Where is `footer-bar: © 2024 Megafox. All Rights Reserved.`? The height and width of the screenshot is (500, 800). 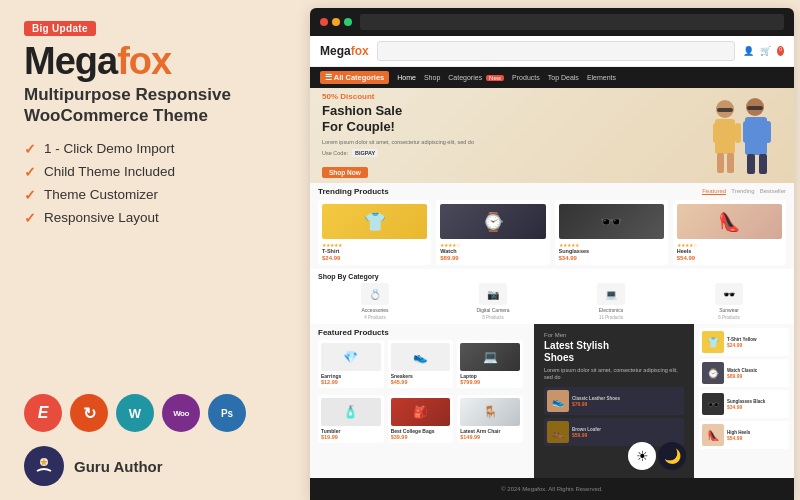
footer-bar: © 2024 Megafox. All Rights Reserved. is located at coordinates (552, 489).